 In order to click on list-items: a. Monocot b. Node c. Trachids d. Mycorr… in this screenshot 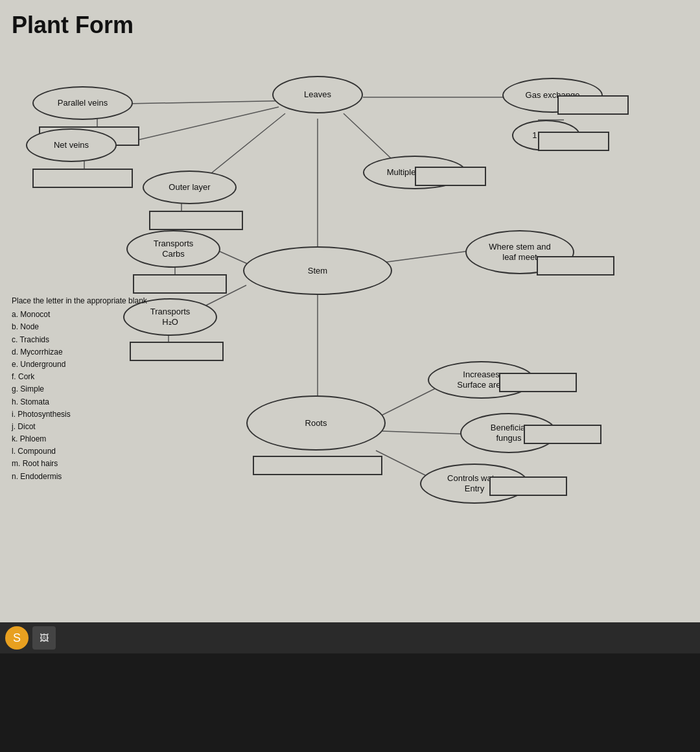, I will do `click(79, 395)`.